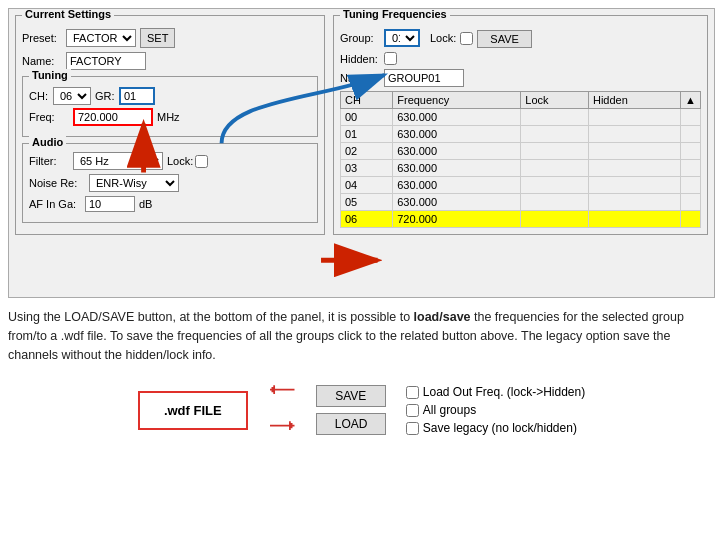 Image resolution: width=723 pixels, height=549 pixels. What do you see at coordinates (362, 336) in the screenshot?
I see `description-text: Using the LOAD/SAVE button, at the botto…` at bounding box center [362, 336].